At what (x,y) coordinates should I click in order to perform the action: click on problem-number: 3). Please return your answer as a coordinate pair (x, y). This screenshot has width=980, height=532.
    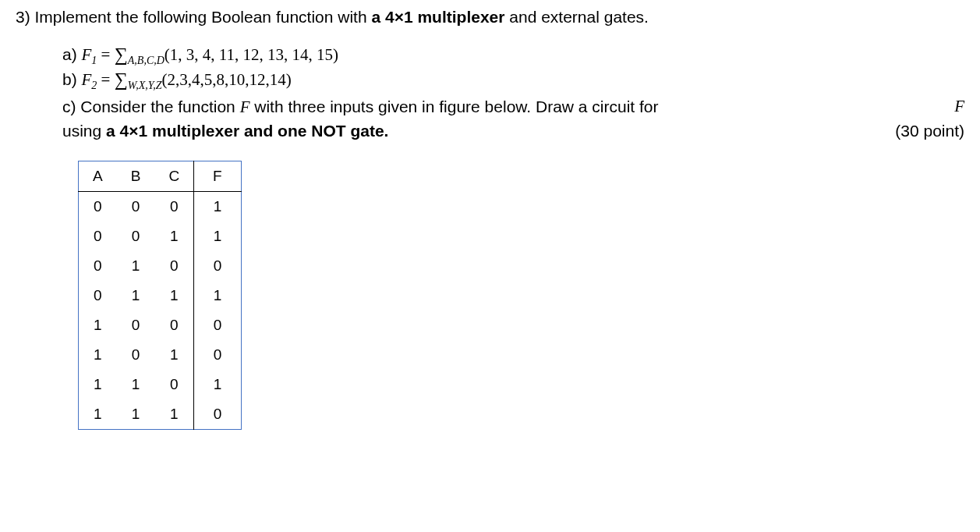
    Looking at the image, I should click on (23, 17).